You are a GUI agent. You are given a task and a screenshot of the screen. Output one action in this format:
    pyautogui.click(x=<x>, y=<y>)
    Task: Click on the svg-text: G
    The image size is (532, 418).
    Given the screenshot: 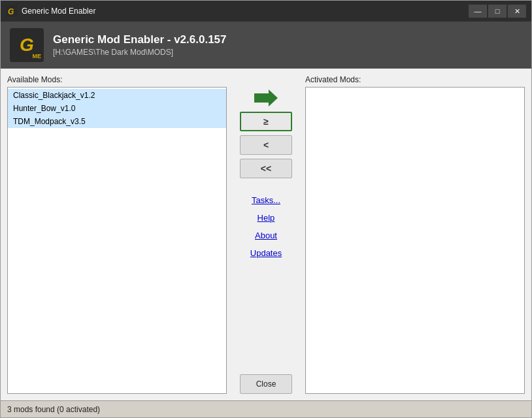 What is the action you would take?
    pyautogui.click(x=10, y=12)
    